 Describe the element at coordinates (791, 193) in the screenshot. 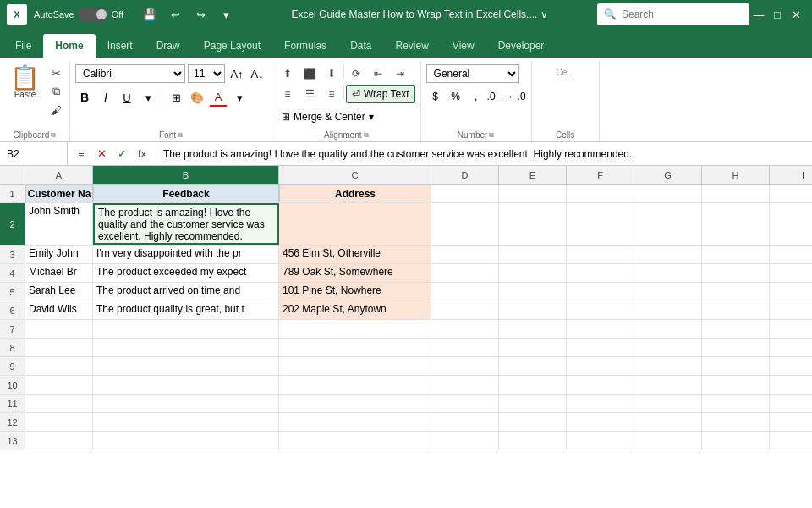

I see `cell-i1` at that location.